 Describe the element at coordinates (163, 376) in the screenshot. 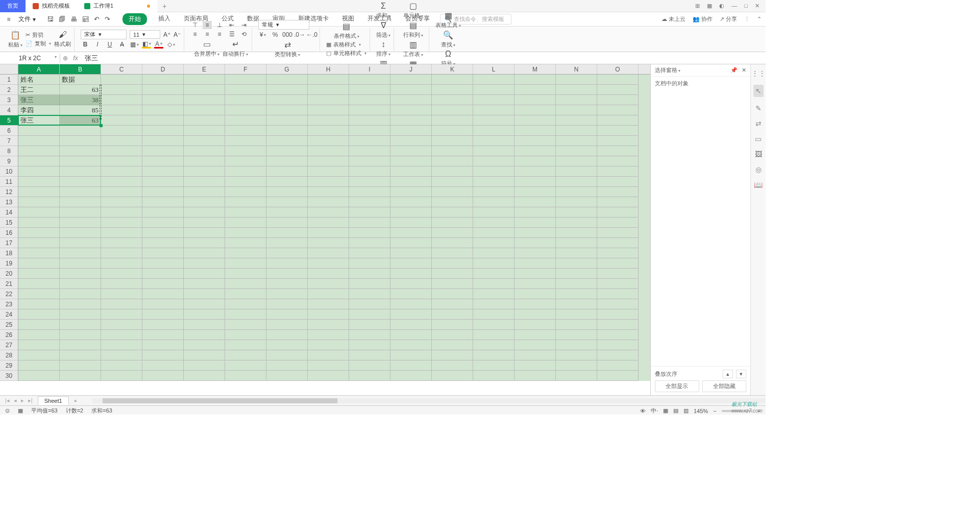

I see `cell-D30` at that location.